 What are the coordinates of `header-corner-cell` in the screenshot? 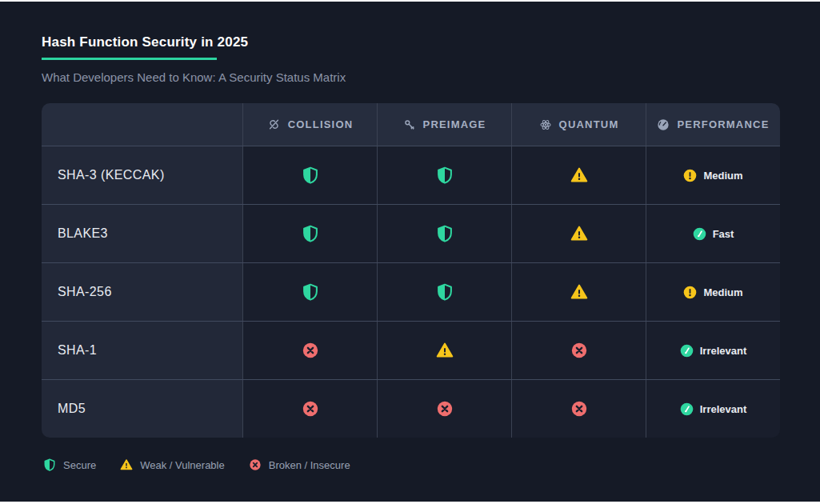 It's located at (142, 125).